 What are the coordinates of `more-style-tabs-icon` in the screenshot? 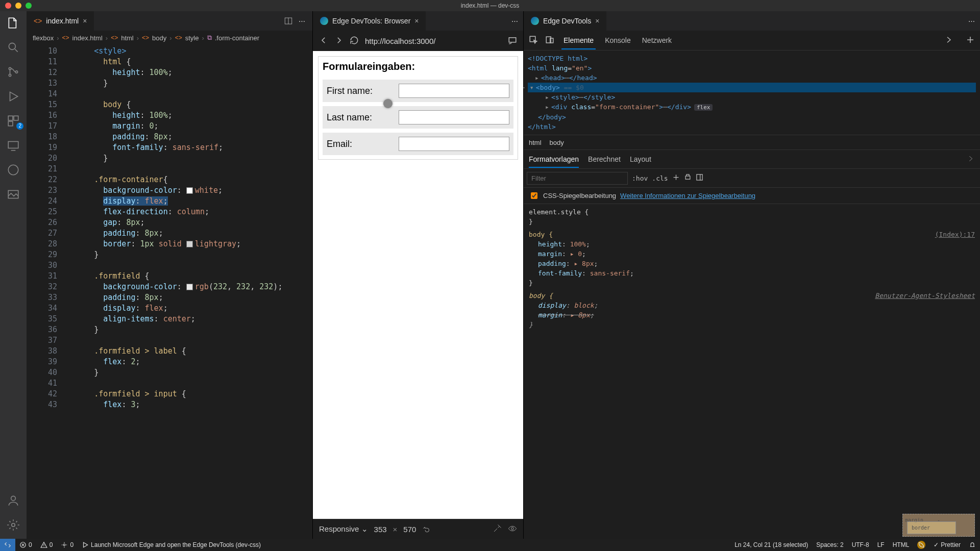 It's located at (971, 159).